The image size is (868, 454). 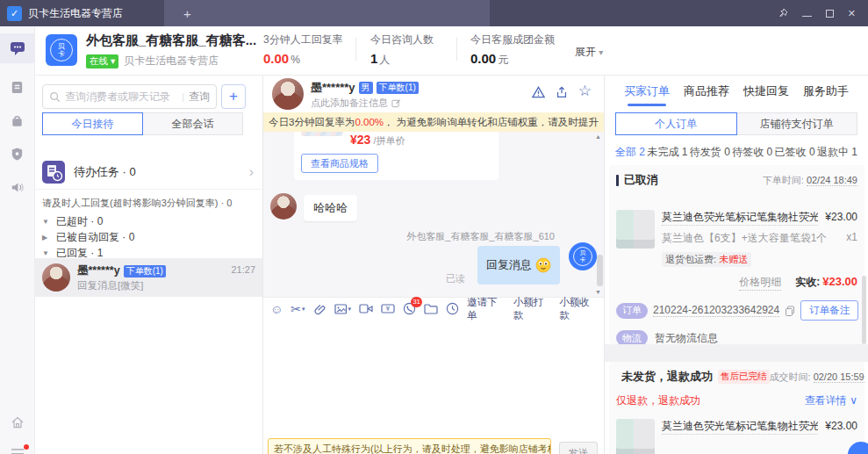 What do you see at coordinates (676, 124) in the screenshot?
I see `subtab-personal-orders: 个人订单` at bounding box center [676, 124].